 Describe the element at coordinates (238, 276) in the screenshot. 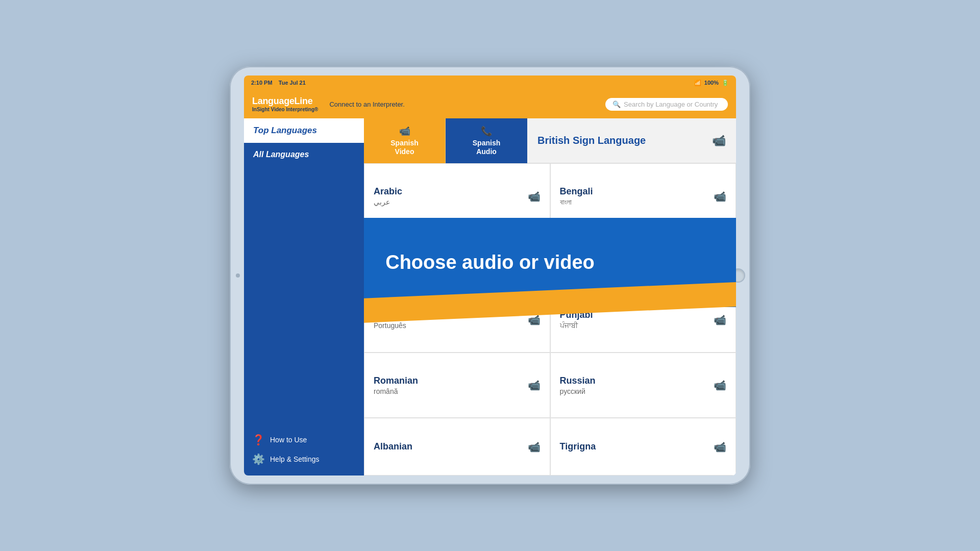

I see `side-button` at that location.